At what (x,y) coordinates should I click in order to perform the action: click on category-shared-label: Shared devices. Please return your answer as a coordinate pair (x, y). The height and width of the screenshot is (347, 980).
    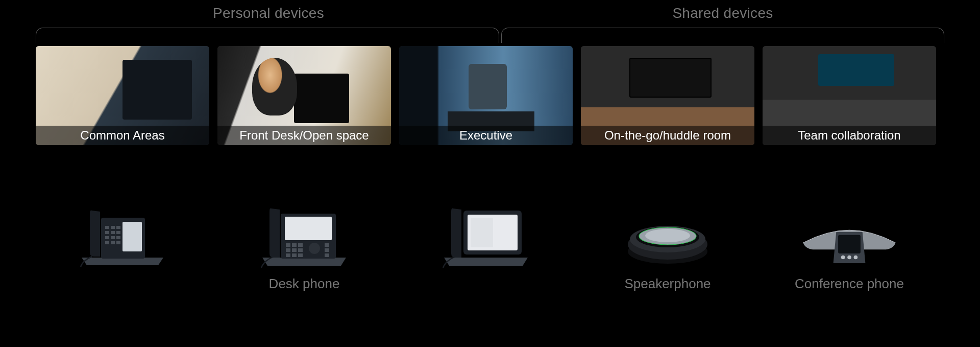
    Looking at the image, I should click on (723, 13).